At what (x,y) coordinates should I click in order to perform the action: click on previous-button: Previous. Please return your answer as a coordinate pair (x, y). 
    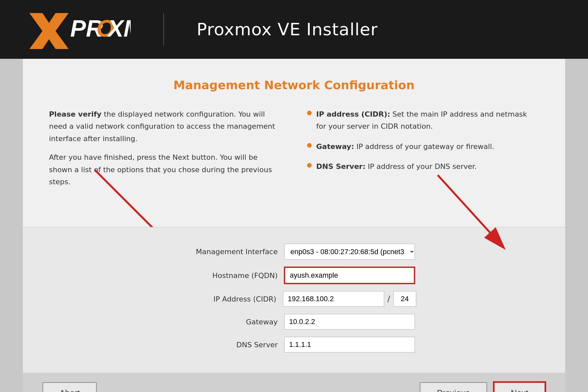
    Looking at the image, I should click on (453, 387).